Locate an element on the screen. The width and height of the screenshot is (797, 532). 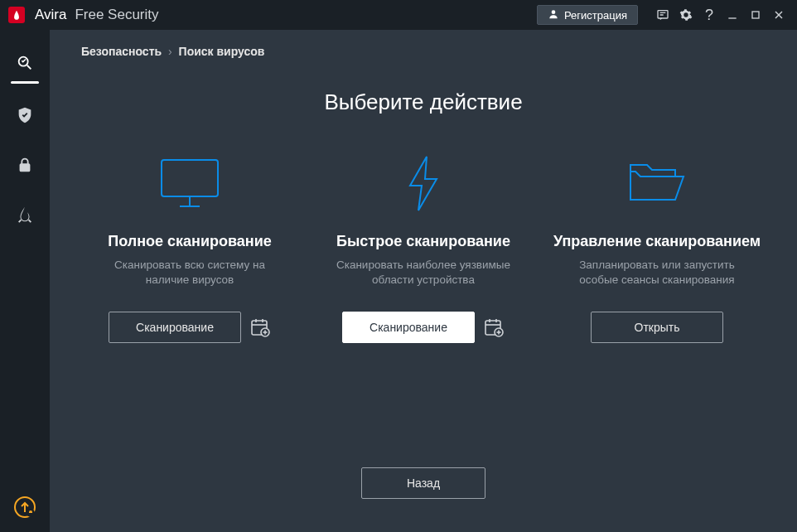
lightning-icon is located at coordinates (423, 184).